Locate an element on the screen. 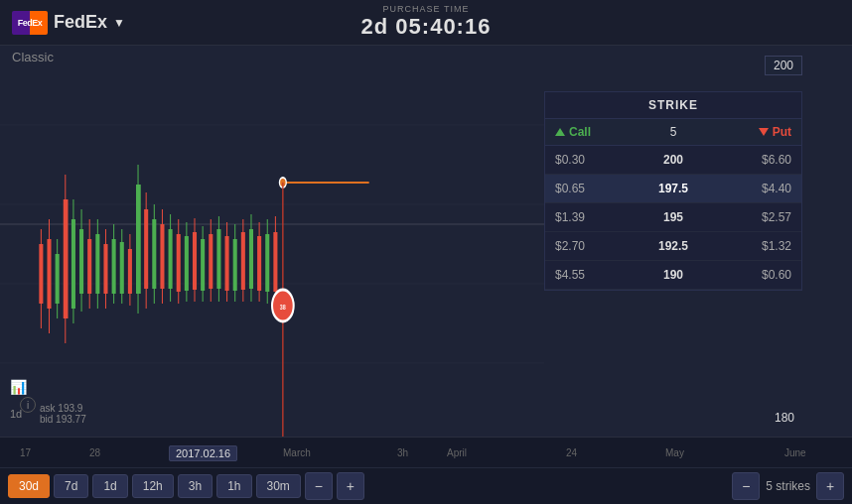 The height and width of the screenshot is (504, 852). options-panel: STRIKE Call 5 Put $0.30 200 $6.60 $0.65 … is located at coordinates (673, 190).